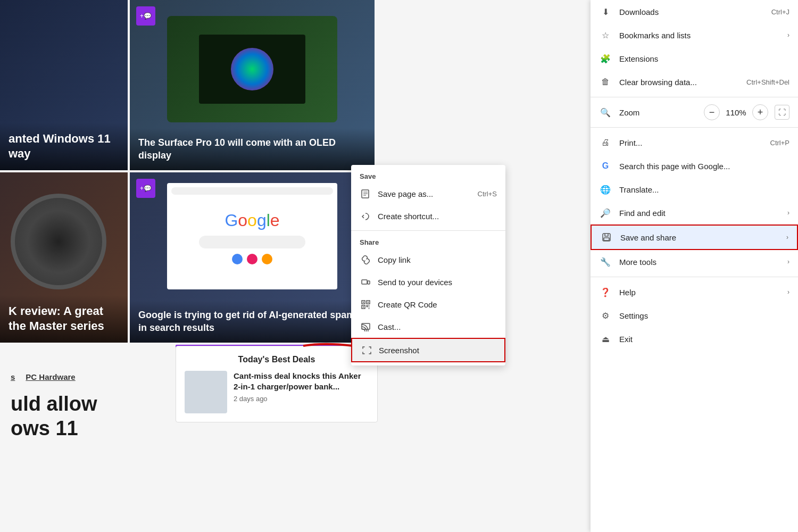 The width and height of the screenshot is (798, 532). I want to click on menu-item-bookmarks: ☆ Bookmarks and lists ›, so click(694, 35).